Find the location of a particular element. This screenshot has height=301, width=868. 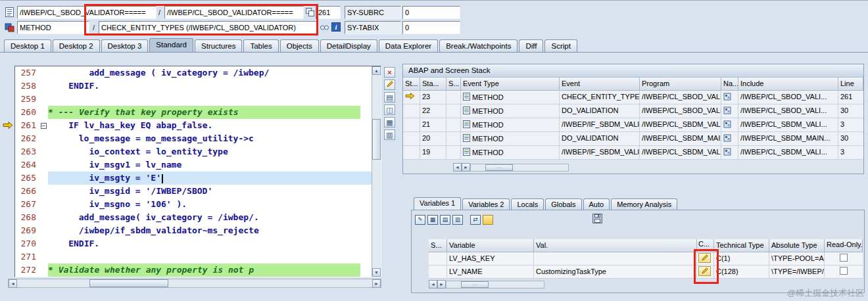

code-line: 270ENDIF. is located at coordinates (193, 244).